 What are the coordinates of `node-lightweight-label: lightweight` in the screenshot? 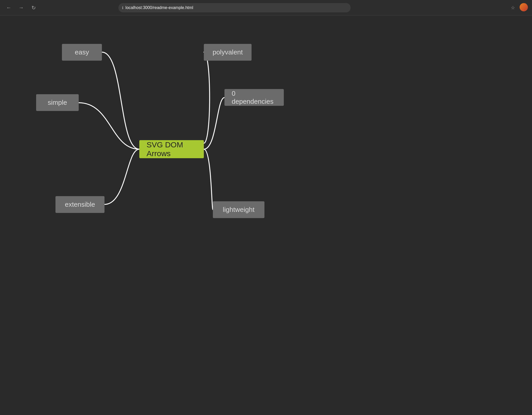 It's located at (239, 210).